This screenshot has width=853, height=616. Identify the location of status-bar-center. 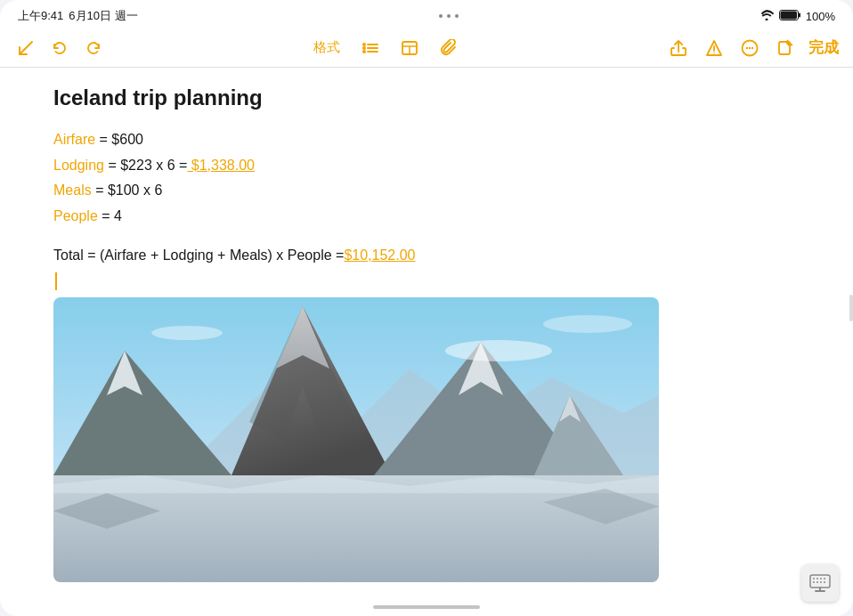
(449, 16).